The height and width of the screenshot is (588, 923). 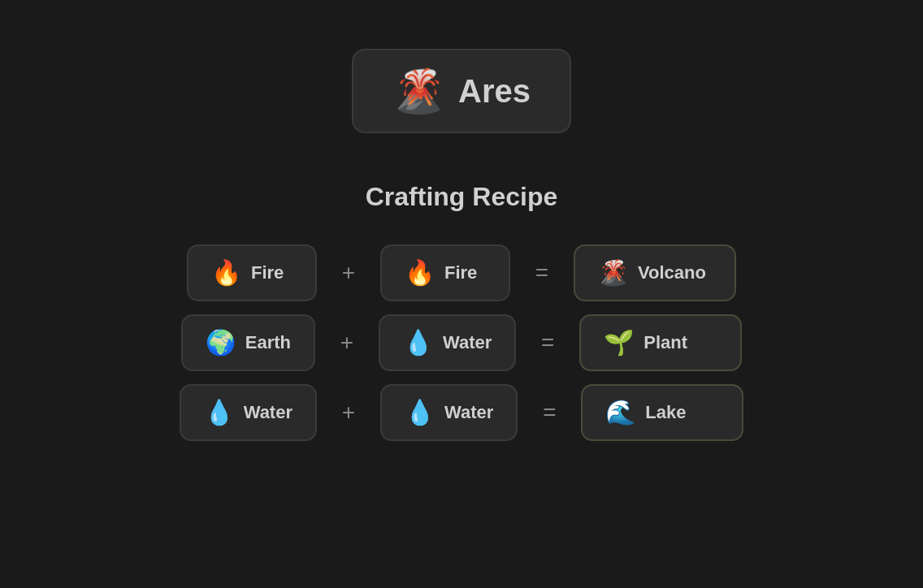 I want to click on recipe-output-1: 🌋 Volcano, so click(x=655, y=273).